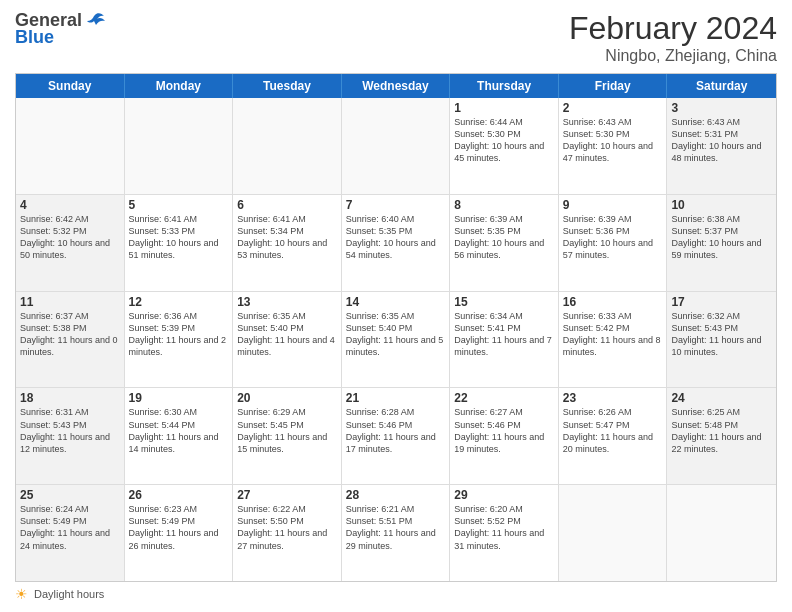 Image resolution: width=792 pixels, height=612 pixels. Describe the element at coordinates (70, 398) in the screenshot. I see `day-number: 18` at that location.